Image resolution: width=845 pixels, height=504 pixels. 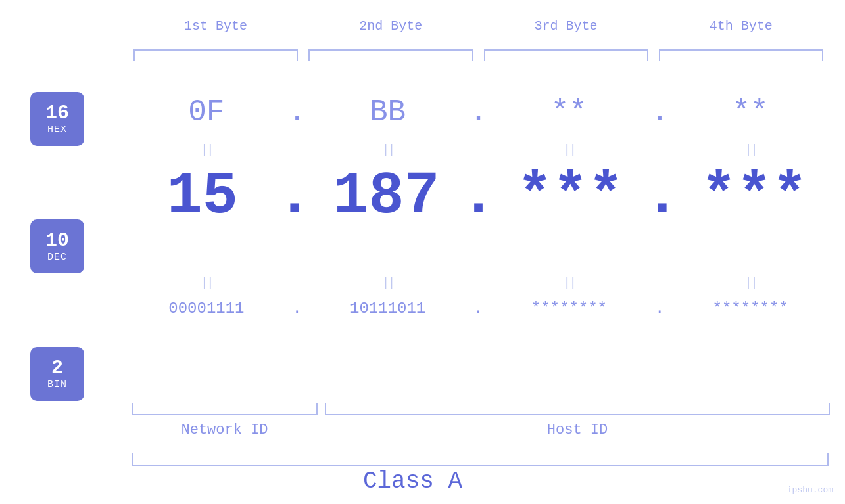 What do you see at coordinates (750, 112) in the screenshot?
I see `hex-val-4: **` at bounding box center [750, 112].